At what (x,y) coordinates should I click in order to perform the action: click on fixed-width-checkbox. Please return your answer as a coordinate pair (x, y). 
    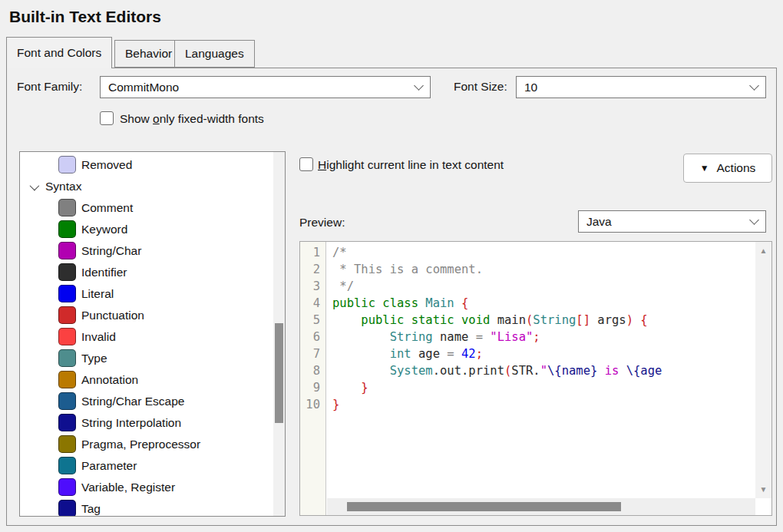
    Looking at the image, I should click on (107, 118).